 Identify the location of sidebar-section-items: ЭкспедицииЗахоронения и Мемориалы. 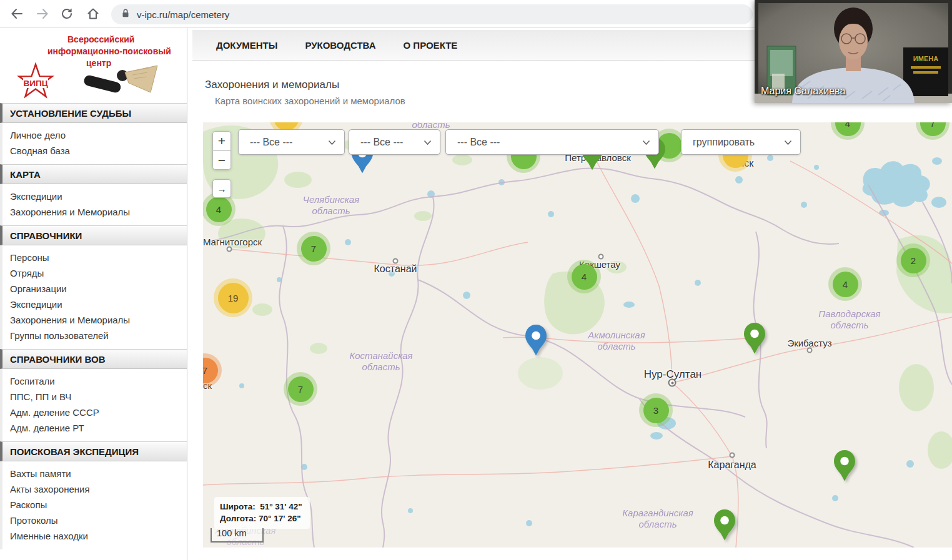
(94, 205).